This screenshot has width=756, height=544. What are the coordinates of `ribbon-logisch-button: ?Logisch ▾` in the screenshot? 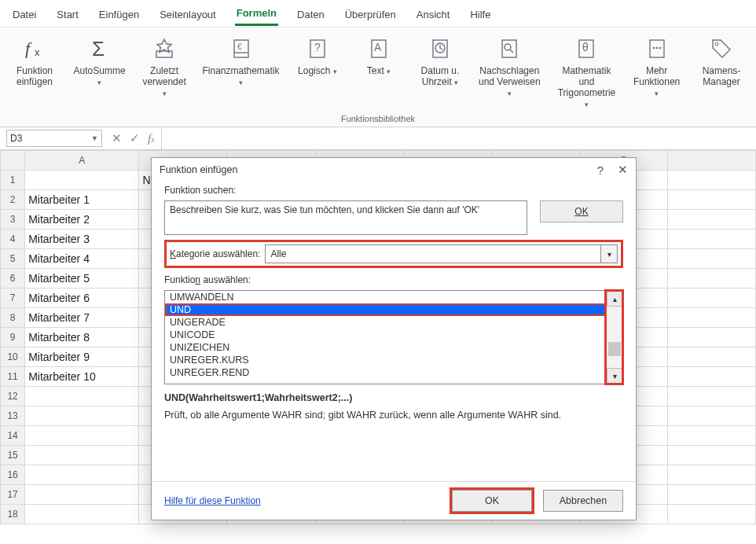 It's located at (317, 72).